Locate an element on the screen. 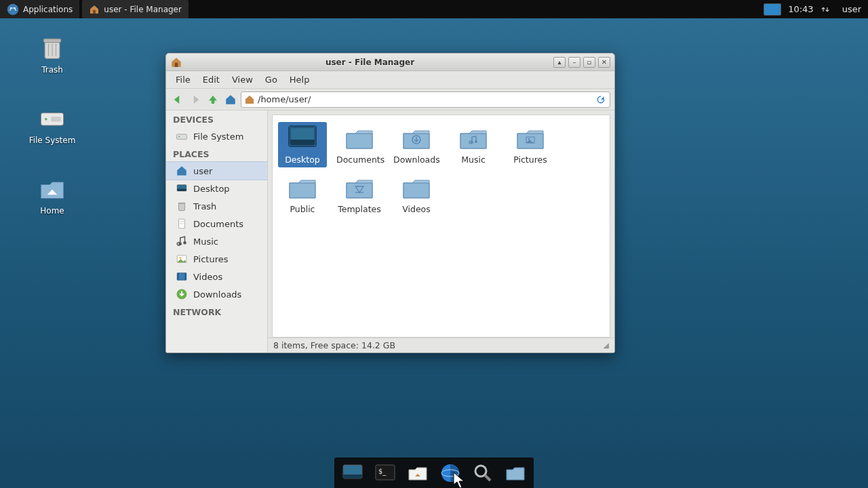 The width and height of the screenshot is (868, 488). sidebar-item-trash: Trash is located at coordinates (217, 206).